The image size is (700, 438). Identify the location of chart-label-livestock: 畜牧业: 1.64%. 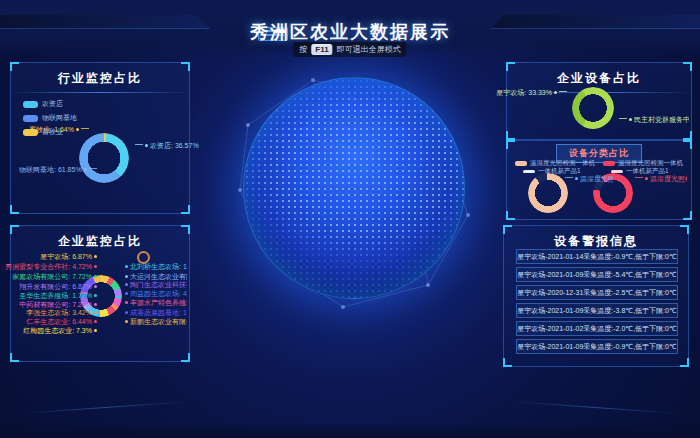
(59, 130).